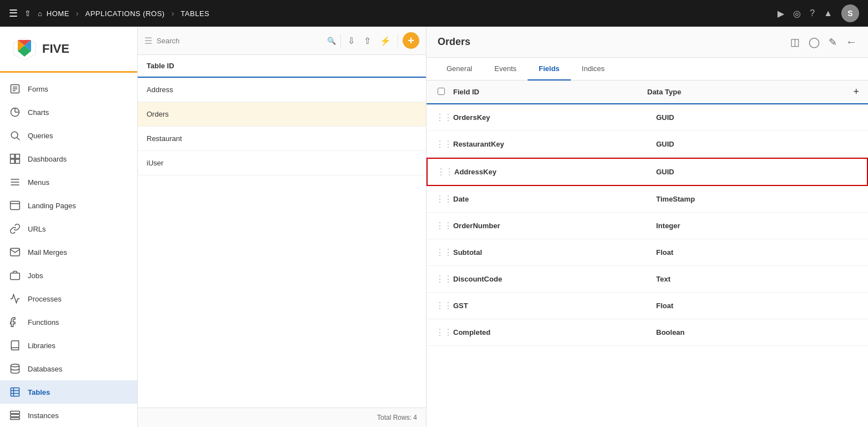 The image size is (868, 427). Describe the element at coordinates (69, 182) in the screenshot. I see `sidebar-item-menus: Menus` at that location.